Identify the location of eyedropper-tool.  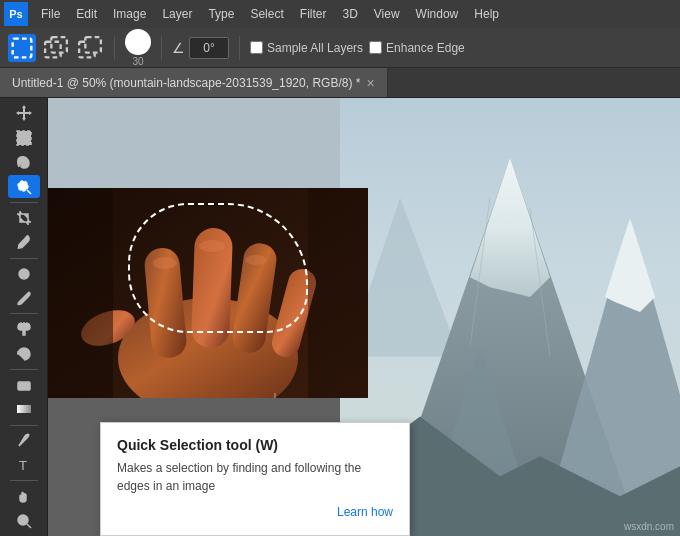
(24, 242).